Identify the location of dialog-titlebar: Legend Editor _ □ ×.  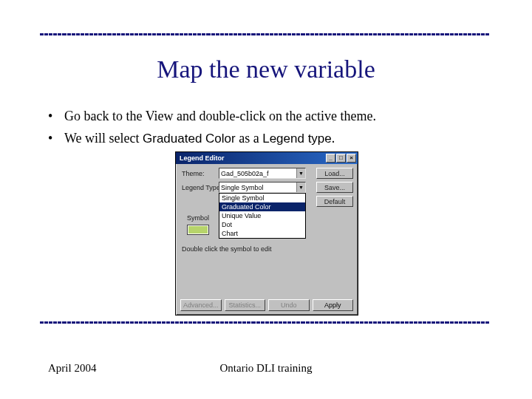
(267, 158).